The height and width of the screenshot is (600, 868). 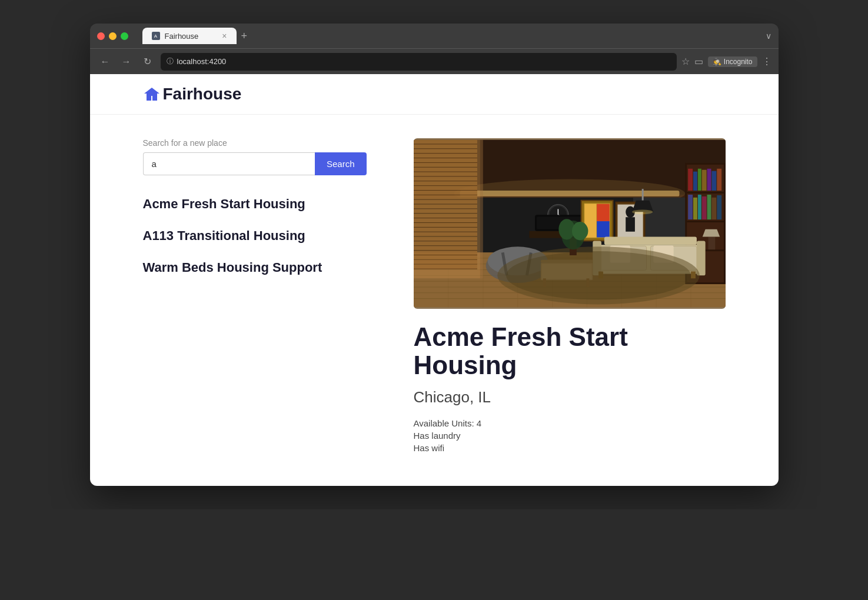 I want to click on close-window-button, so click(x=101, y=36).